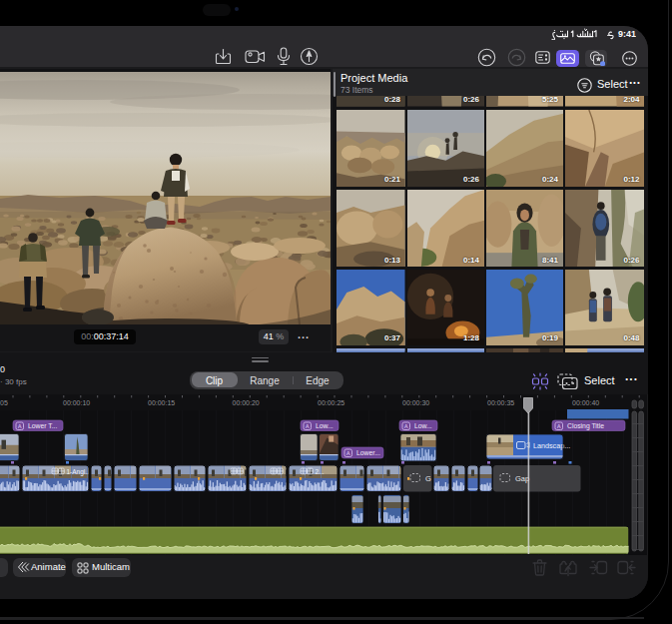 The width and height of the screenshot is (672, 624). What do you see at coordinates (162, 403) in the screenshot?
I see `svg-text: 00:00:15` at bounding box center [162, 403].